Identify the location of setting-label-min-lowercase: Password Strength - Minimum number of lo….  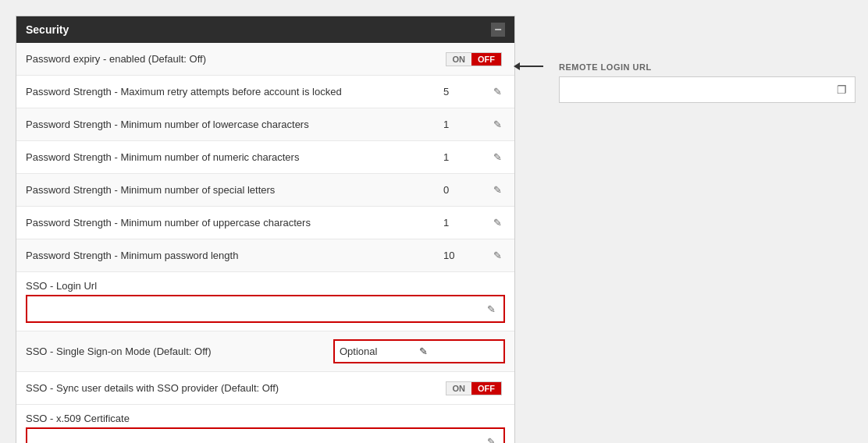
(234, 125).